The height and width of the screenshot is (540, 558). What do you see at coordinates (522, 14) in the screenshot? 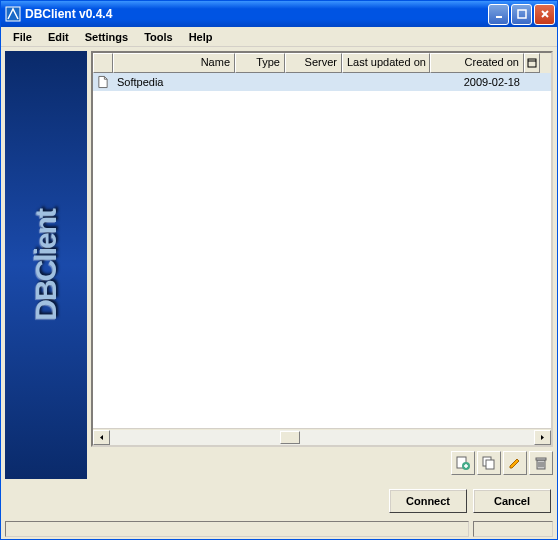
I see `maximize-button` at bounding box center [522, 14].